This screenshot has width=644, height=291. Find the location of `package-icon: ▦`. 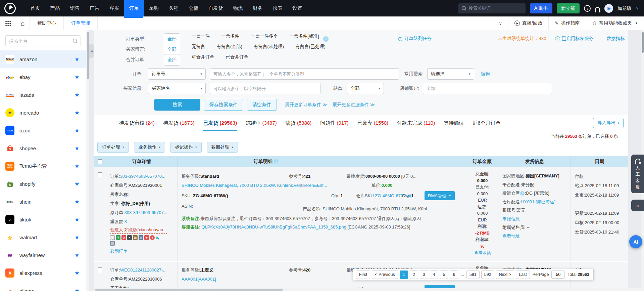

package-icon: ▦ is located at coordinates (135, 238).